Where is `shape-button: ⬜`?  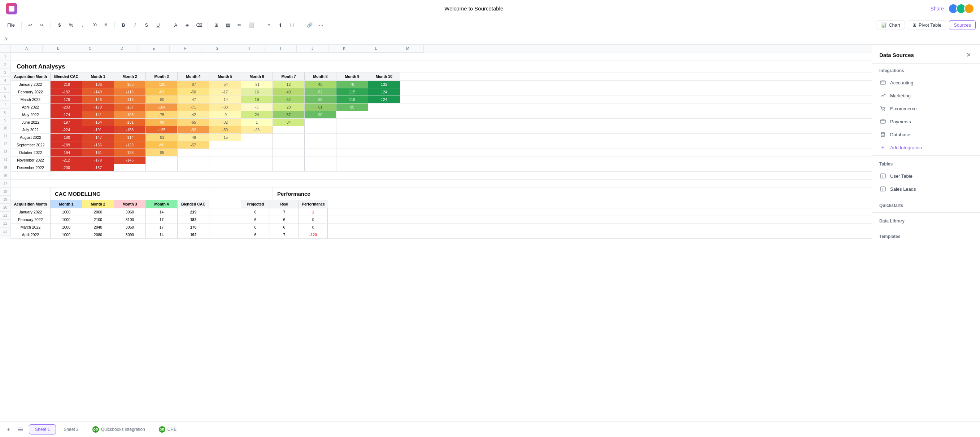 shape-button: ⬜ is located at coordinates (251, 25).